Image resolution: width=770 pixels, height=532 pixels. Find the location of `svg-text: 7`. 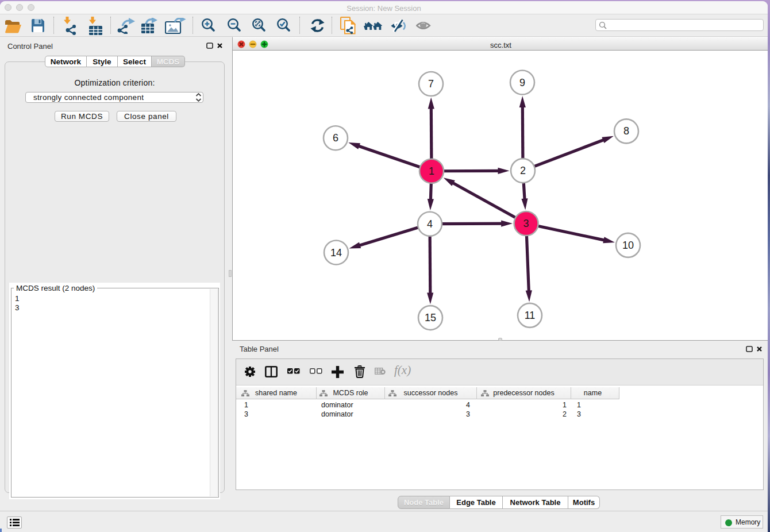

svg-text: 7 is located at coordinates (431, 84).